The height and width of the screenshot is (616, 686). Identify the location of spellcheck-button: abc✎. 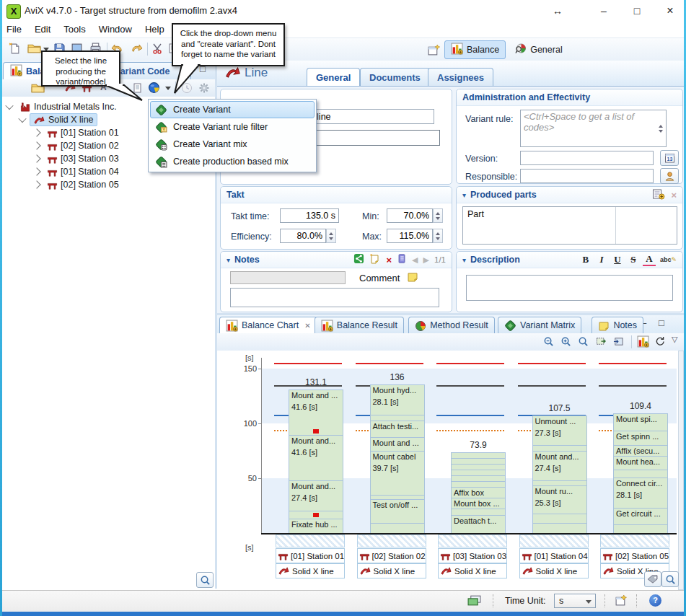
(668, 260).